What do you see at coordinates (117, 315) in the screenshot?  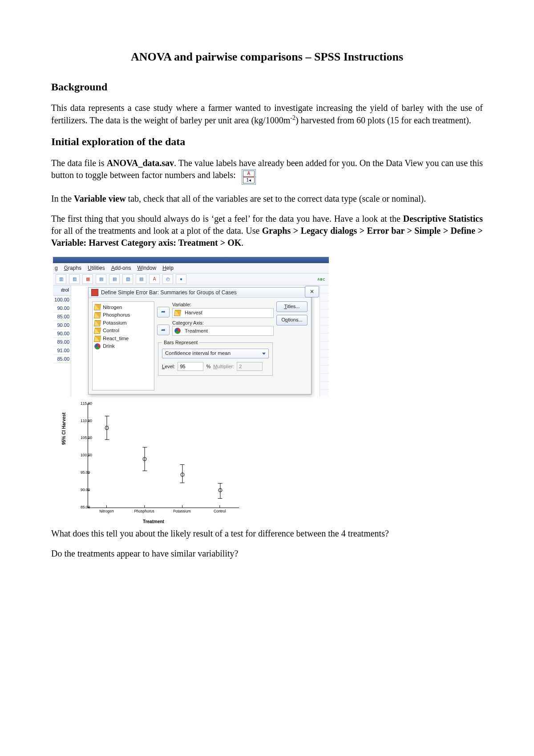 I see `variable-name: Phosphorus` at bounding box center [117, 315].